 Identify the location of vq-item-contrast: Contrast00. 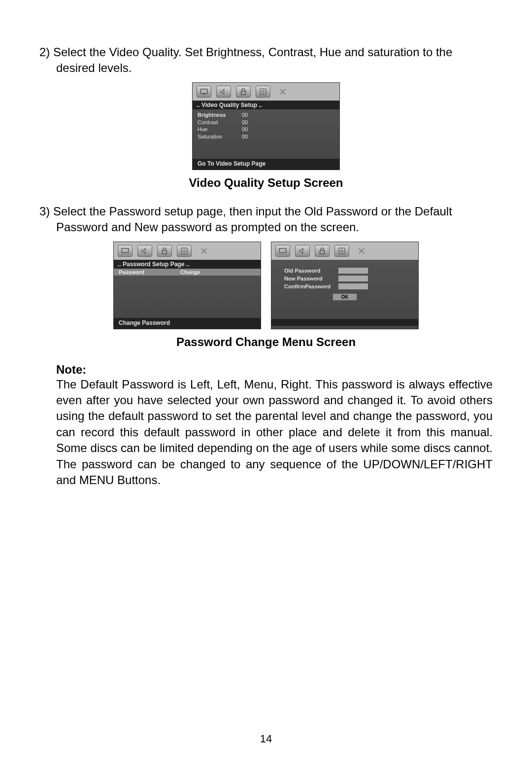
(266, 122).